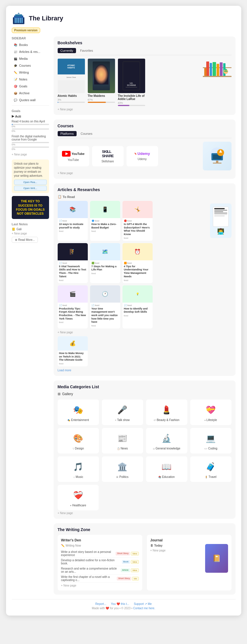  Describe the element at coordinates (124, 604) in the screenshot. I see `footer-links: Report... You ❤️ this t... Support ↗ Me` at that location.